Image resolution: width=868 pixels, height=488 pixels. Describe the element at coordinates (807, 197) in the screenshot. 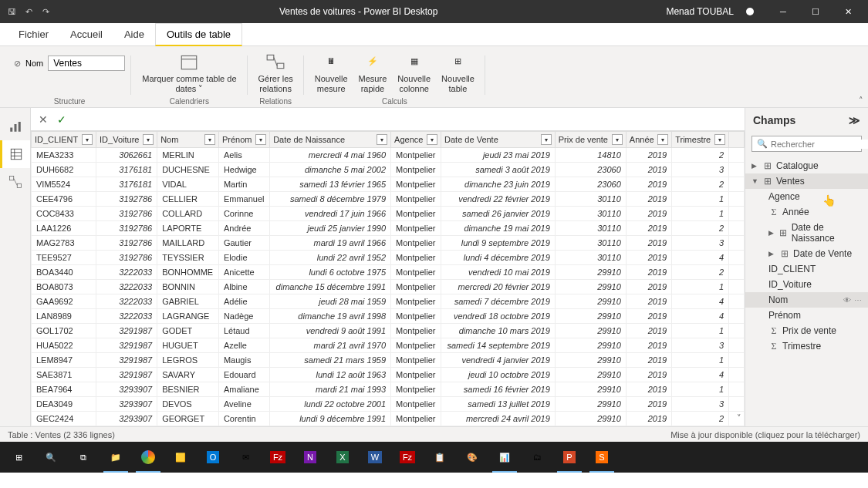

I see `field-agence: Agence` at that location.